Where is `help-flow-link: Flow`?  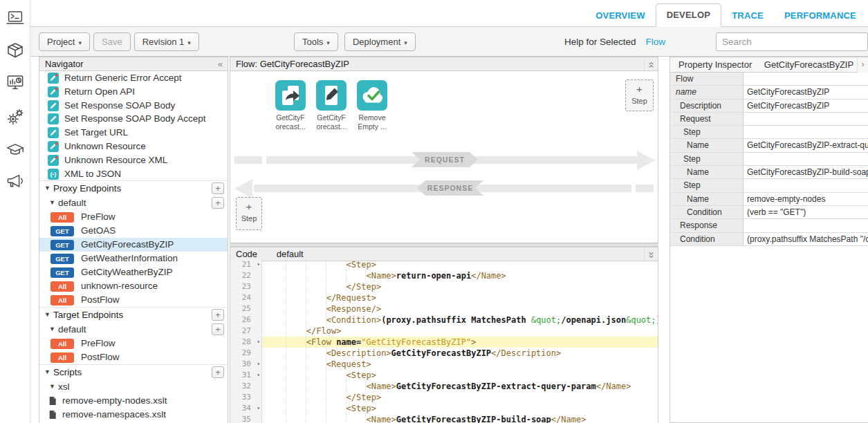
help-flow-link: Flow is located at coordinates (656, 41).